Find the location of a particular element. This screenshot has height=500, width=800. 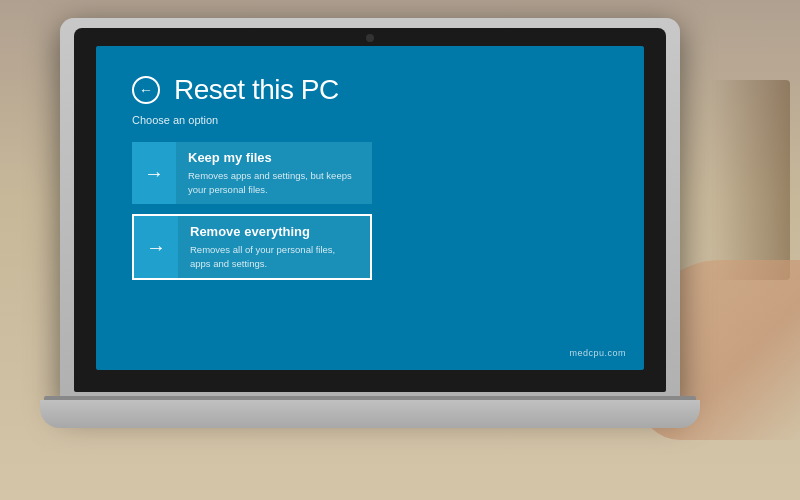

remove-everything-arrow-icon: → is located at coordinates (156, 248).